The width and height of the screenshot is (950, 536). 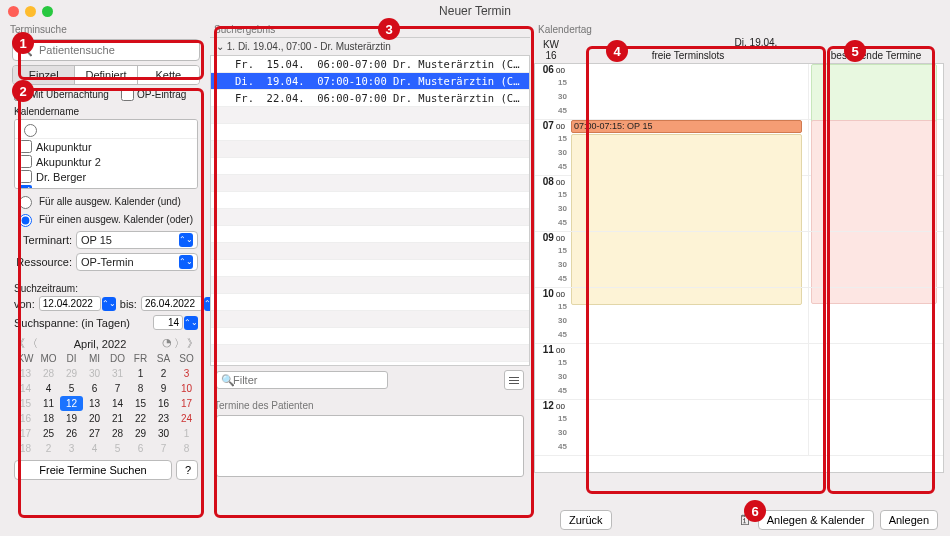 What do you see at coordinates (48, 12) in the screenshot?
I see `zoom-window` at bounding box center [48, 12].